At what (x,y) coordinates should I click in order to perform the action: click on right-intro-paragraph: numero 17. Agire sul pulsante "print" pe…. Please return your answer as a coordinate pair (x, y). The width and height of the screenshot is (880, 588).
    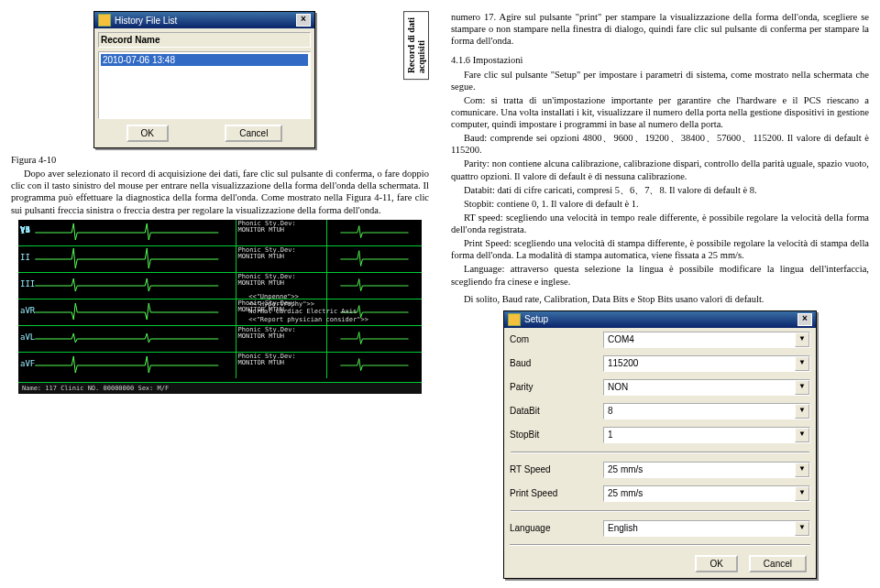
    Looking at the image, I should click on (660, 29).